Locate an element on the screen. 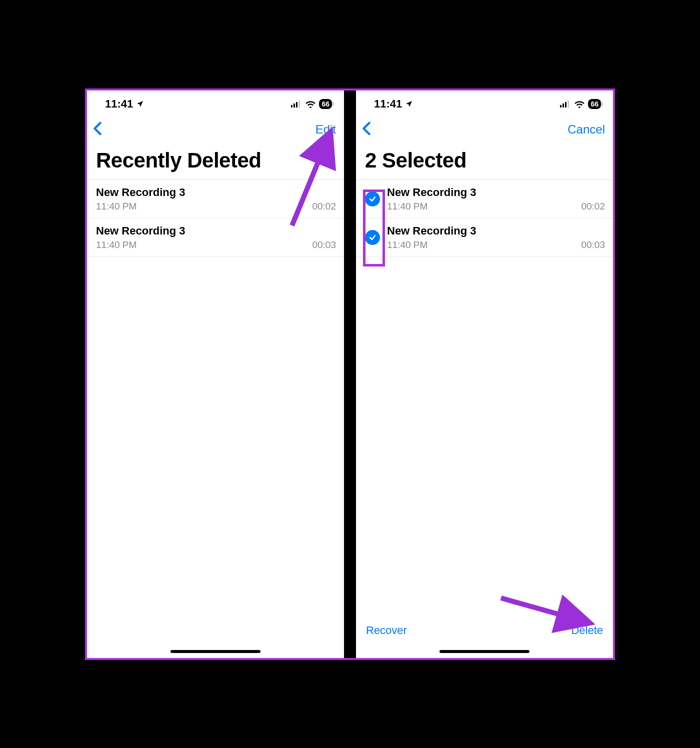 This screenshot has width=700, height=748. nav-bar: Cancel is located at coordinates (484, 126).